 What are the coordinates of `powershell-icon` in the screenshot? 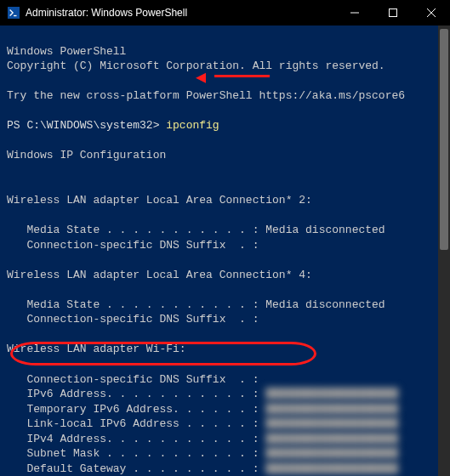 It's located at (14, 13).